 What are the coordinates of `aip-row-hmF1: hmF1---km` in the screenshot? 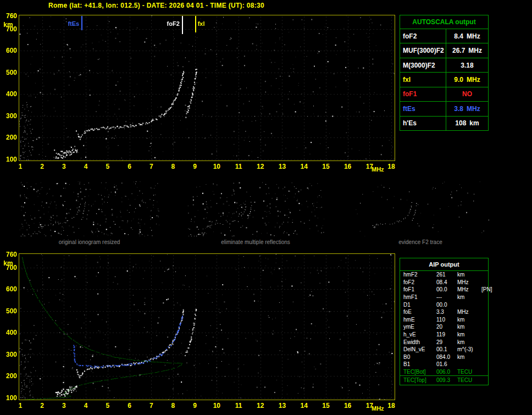 It's located at (444, 297).